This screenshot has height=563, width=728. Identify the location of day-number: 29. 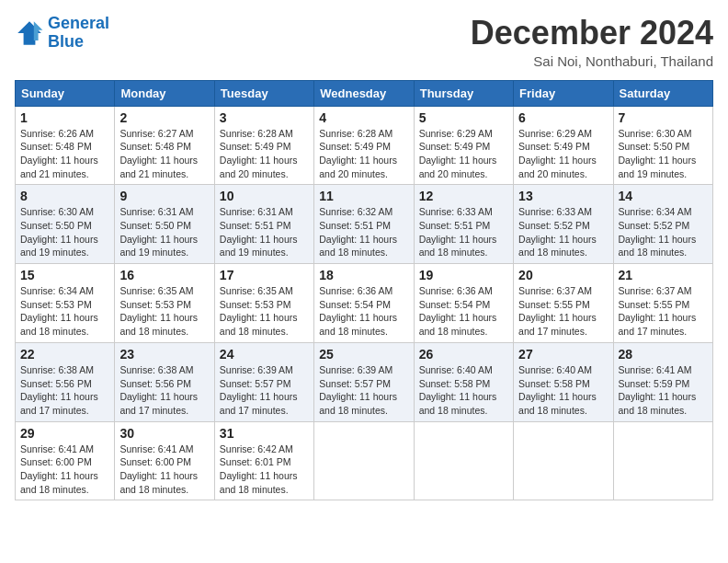
(64, 433).